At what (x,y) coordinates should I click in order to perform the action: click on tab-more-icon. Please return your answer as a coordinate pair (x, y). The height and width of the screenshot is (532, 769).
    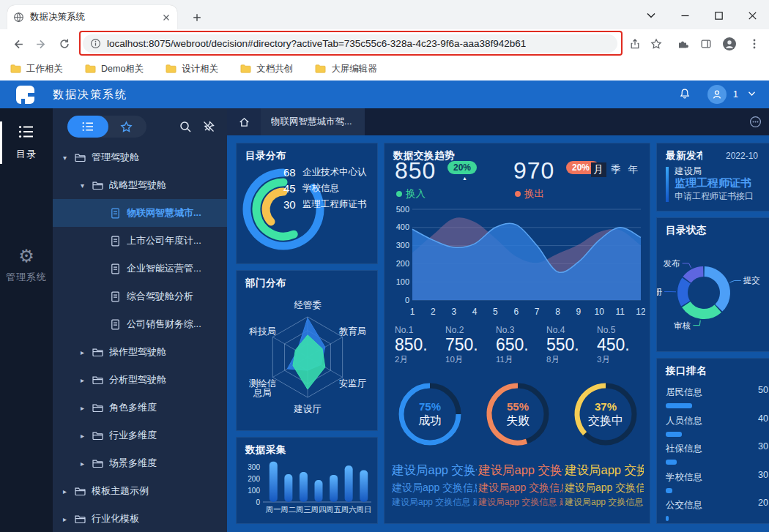
    Looking at the image, I should click on (756, 121).